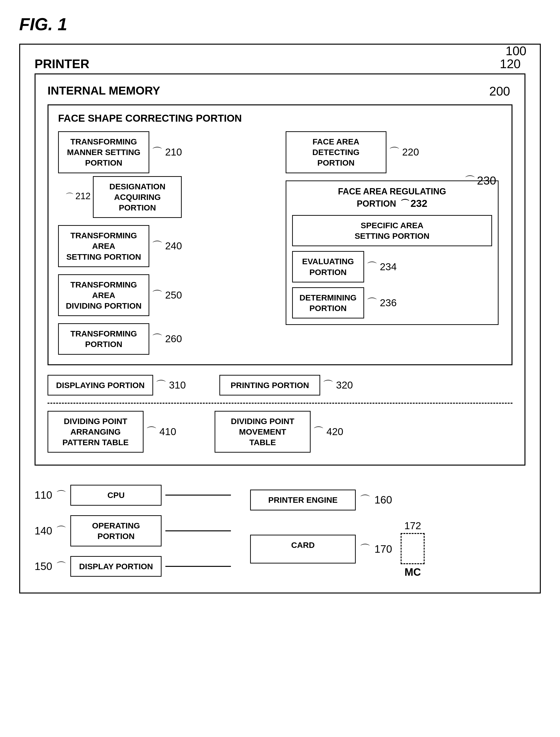  Describe the element at coordinates (372, 267) in the screenshot. I see `ref-234-squiggle: ⌒` at that location.